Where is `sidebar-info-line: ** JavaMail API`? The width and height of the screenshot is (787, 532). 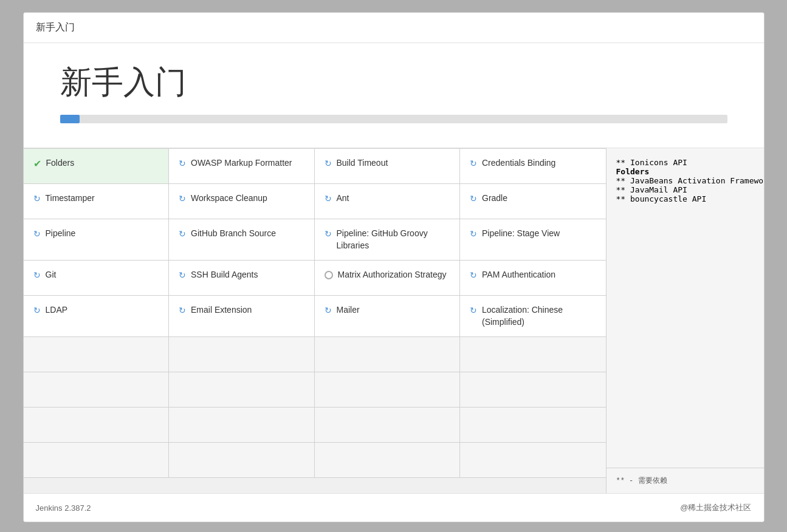
sidebar-info-line: ** JavaMail API is located at coordinates (651, 189).